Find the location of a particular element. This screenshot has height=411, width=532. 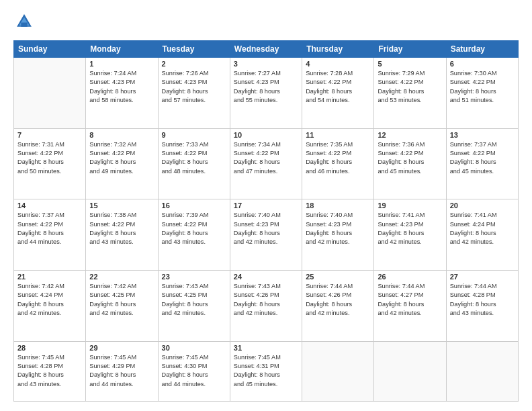

day-info: Sunrise: 7:38 AM Sunset: 4:22 PM Dayligh… is located at coordinates (122, 228).